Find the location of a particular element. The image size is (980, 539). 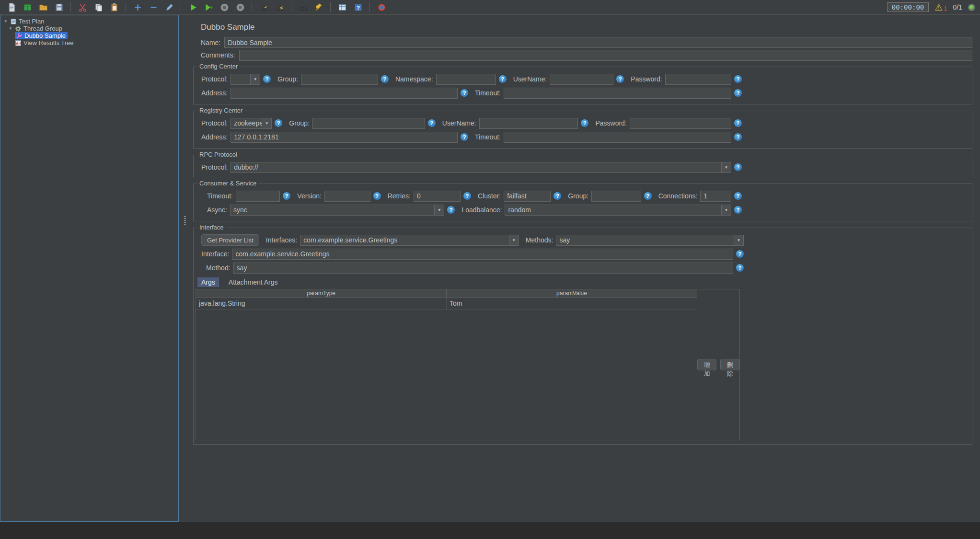

cut-icon is located at coordinates (82, 7).